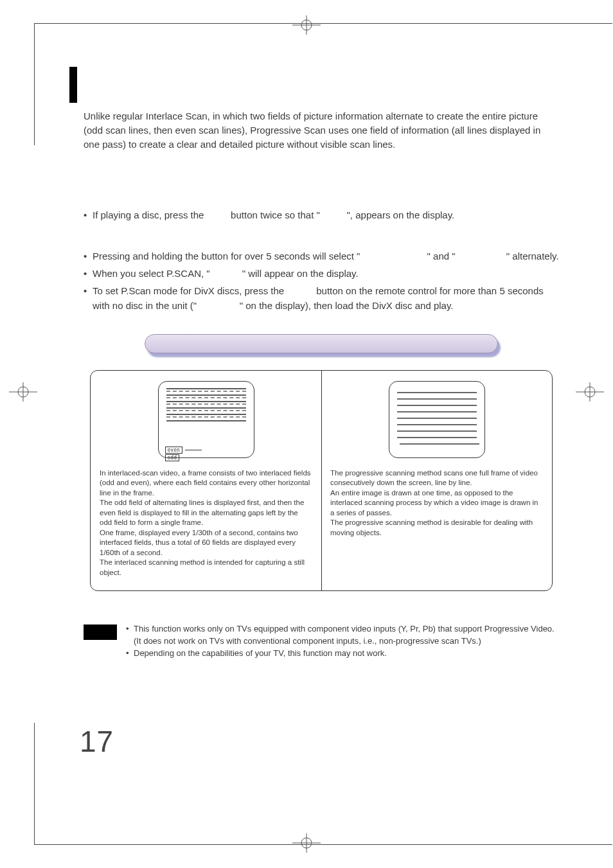  What do you see at coordinates (346, 654) in the screenshot?
I see `note-line: Depending on the capabilities of your TV…` at bounding box center [346, 654].